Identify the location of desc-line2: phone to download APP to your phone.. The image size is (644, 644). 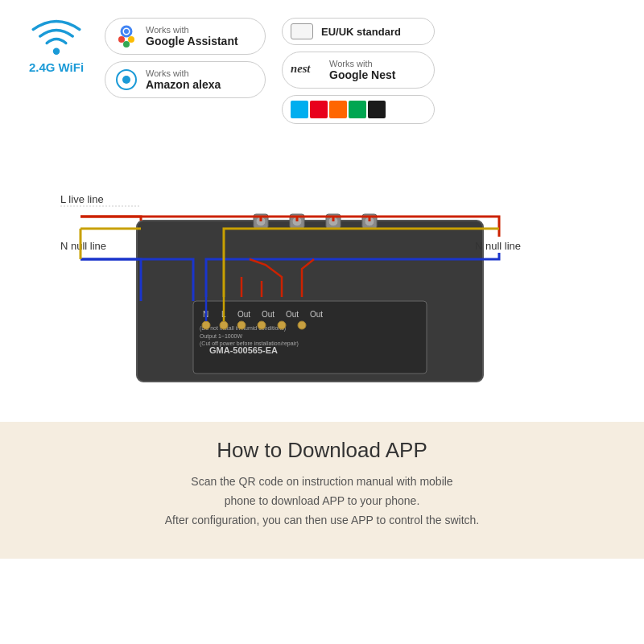
(322, 501).